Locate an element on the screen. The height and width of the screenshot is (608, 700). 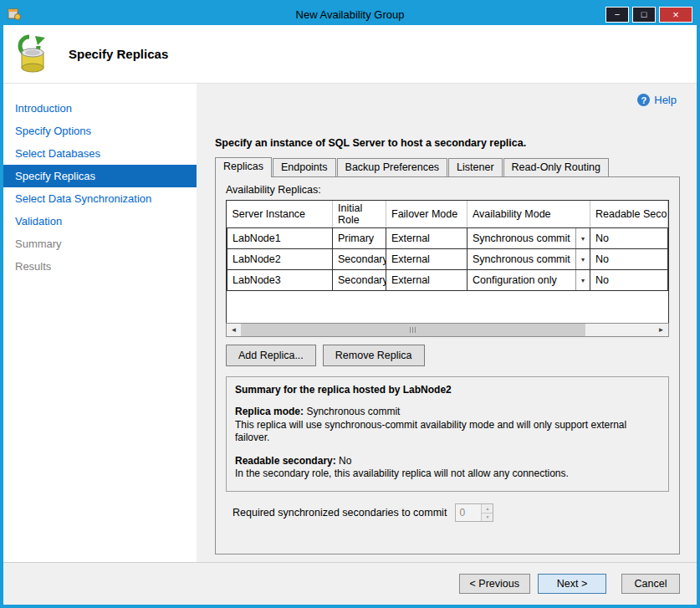
sidebar-item-summary: Summary is located at coordinates (100, 244).